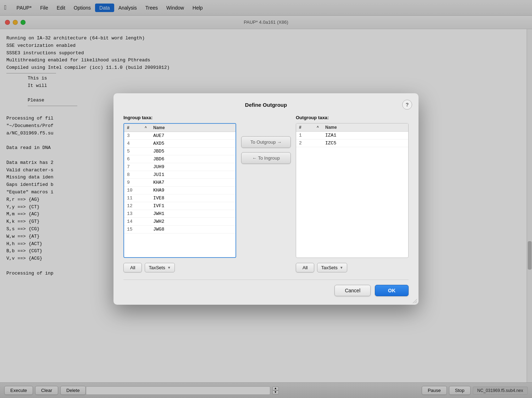 This screenshot has width=532, height=398. I want to click on dropdown-arrow-icon: ▼, so click(169, 267).